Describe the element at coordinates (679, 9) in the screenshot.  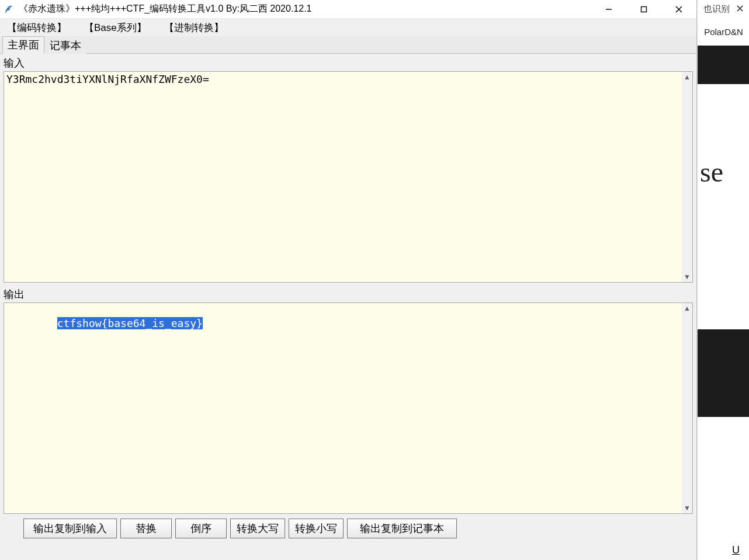
I see `close-button` at that location.